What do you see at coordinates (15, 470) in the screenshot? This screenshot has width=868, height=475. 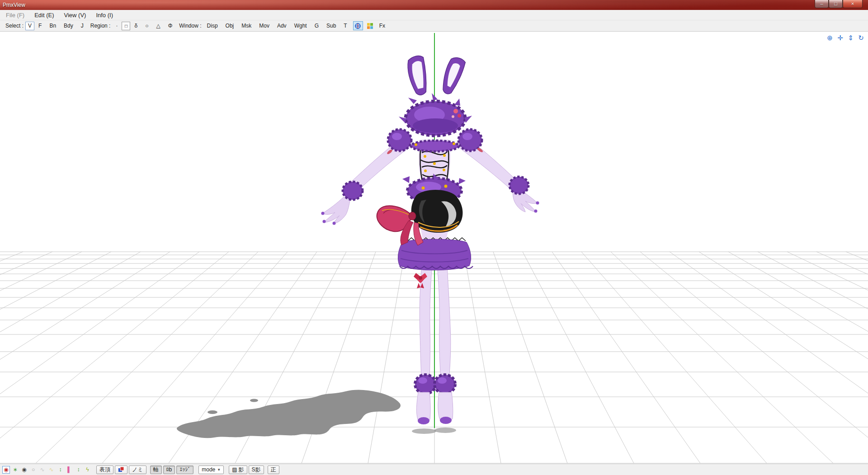 I see `light-icon: ∗` at bounding box center [15, 470].